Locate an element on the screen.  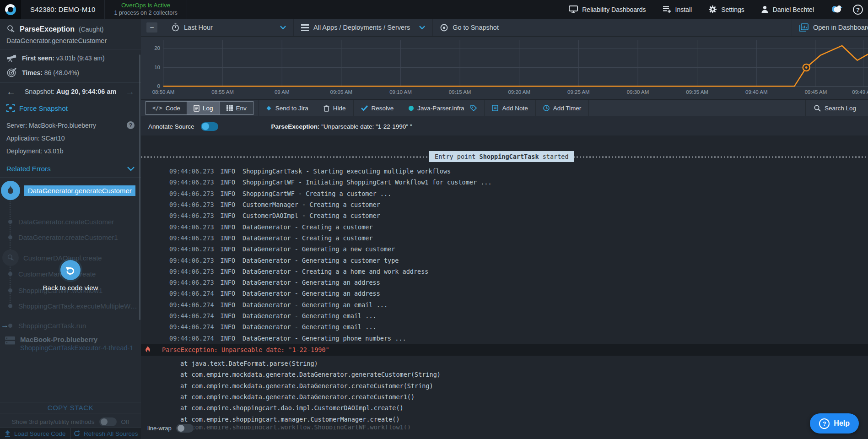
related-error-item: ShoppingCartTask.executeMultipleWo… is located at coordinates (70, 306).